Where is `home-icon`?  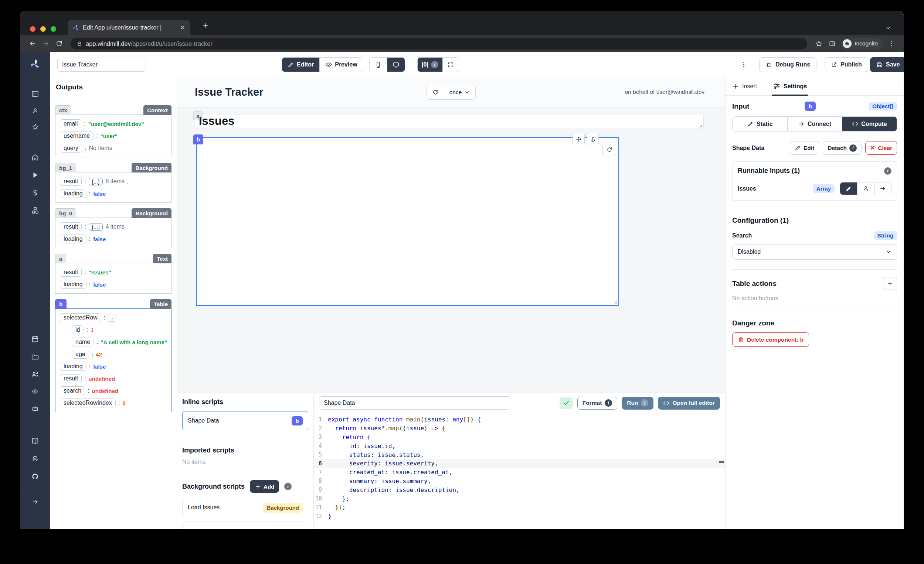
home-icon is located at coordinates (35, 157).